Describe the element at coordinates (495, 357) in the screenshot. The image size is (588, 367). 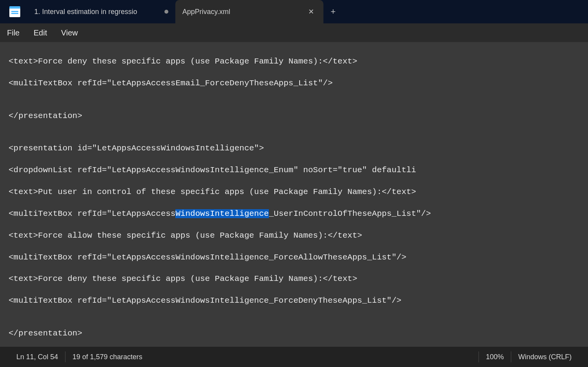
I see `zoom-level: 100%` at that location.